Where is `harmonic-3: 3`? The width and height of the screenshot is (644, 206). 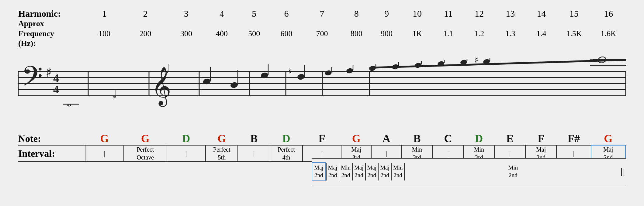
harmonic-3: 3 is located at coordinates (186, 14).